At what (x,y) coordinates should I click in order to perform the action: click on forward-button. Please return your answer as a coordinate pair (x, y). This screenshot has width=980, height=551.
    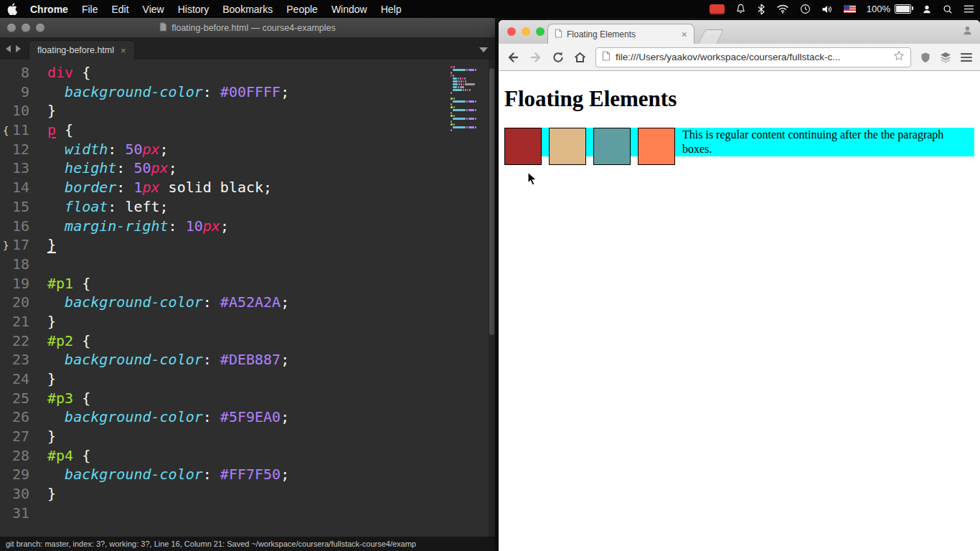
    Looking at the image, I should click on (536, 57).